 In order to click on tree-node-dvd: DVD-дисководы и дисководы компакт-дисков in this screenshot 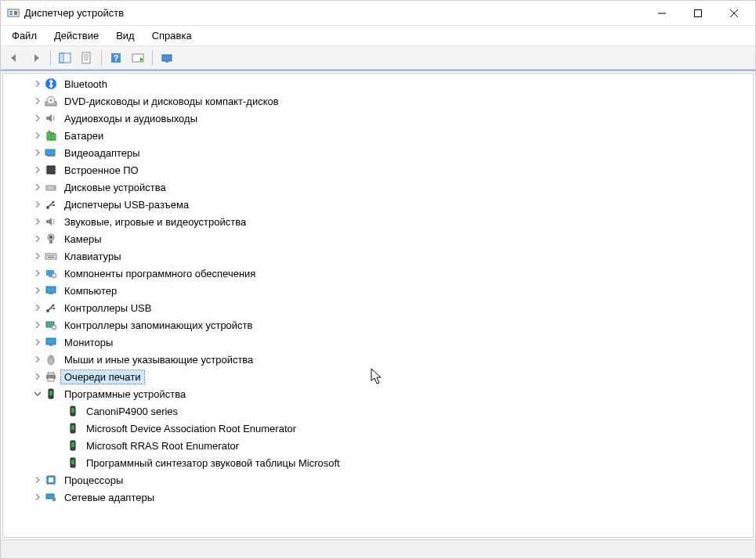, I will do `click(389, 101)`.